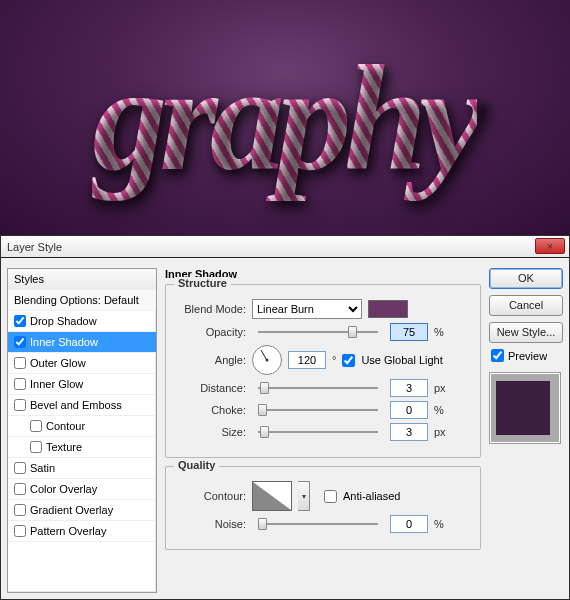  I want to click on ok-button: OK, so click(526, 278).